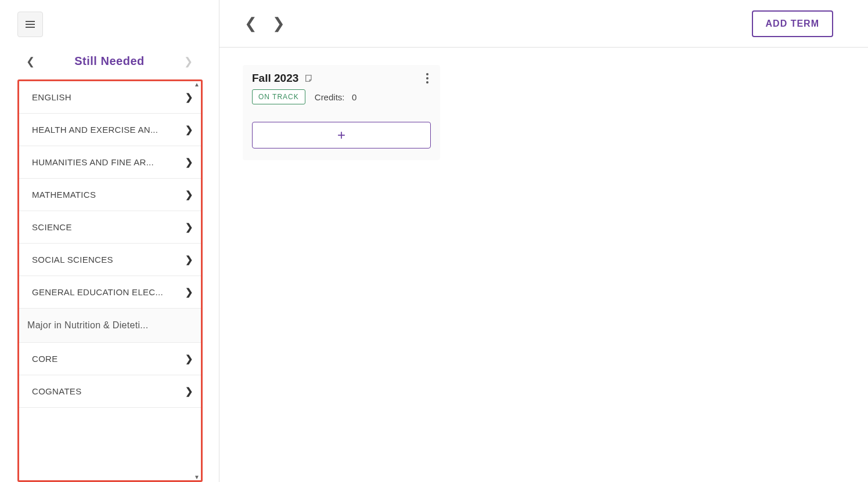  What do you see at coordinates (109, 61) in the screenshot?
I see `sidebar-title: Still Needed` at bounding box center [109, 61].